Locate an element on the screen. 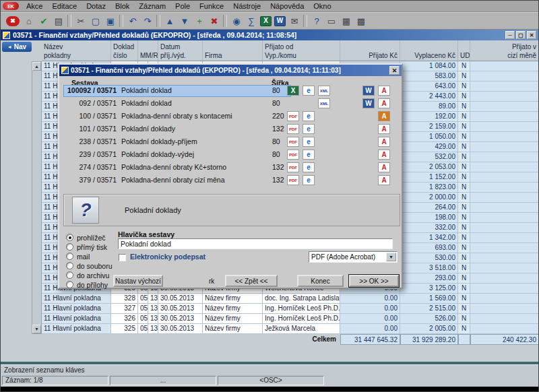 The image size is (539, 392). toolbar-separator is located at coordinates (305, 21).